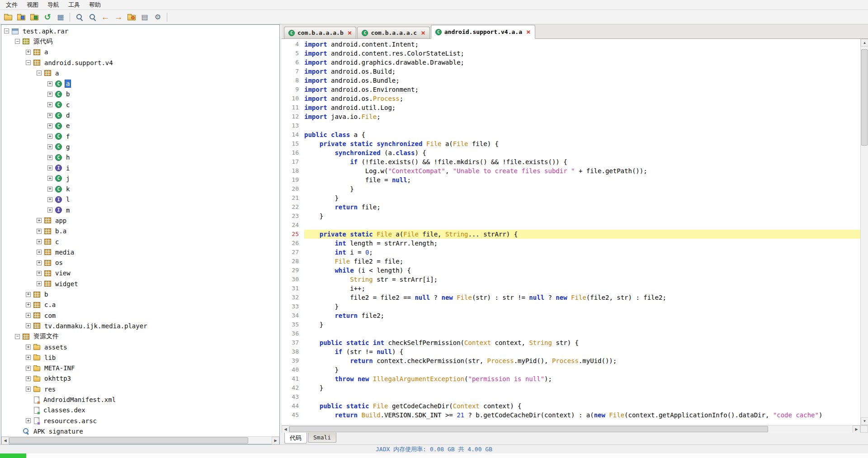 The width and height of the screenshot is (868, 458). I want to click on menu-help: 帮助, so click(95, 5).